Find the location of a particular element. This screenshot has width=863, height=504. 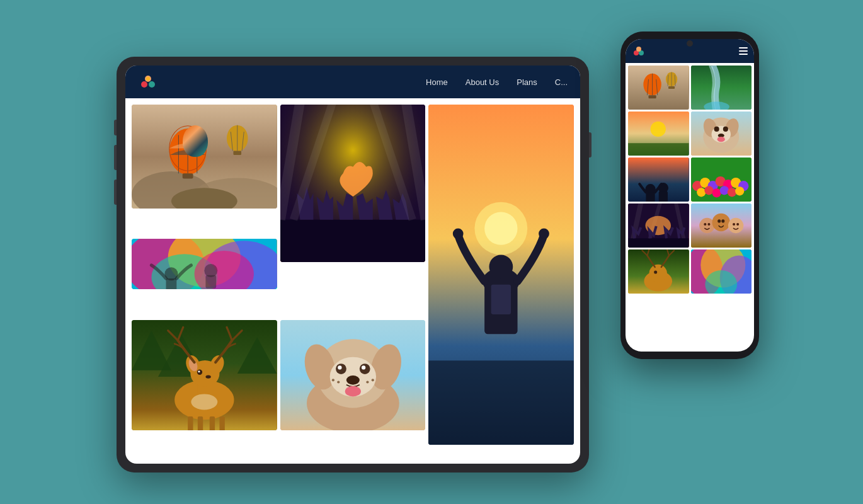

phone-photo-friends-sunset is located at coordinates (659, 180).